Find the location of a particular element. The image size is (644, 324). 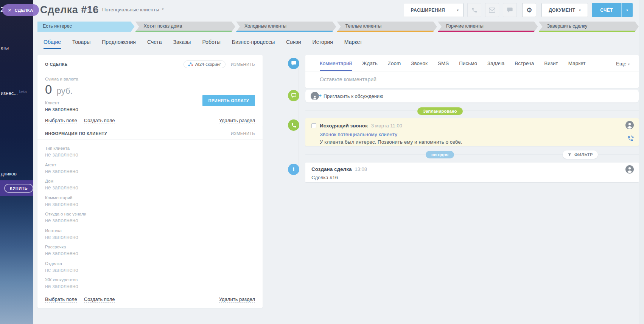

close-icon: × is located at coordinates (10, 10).